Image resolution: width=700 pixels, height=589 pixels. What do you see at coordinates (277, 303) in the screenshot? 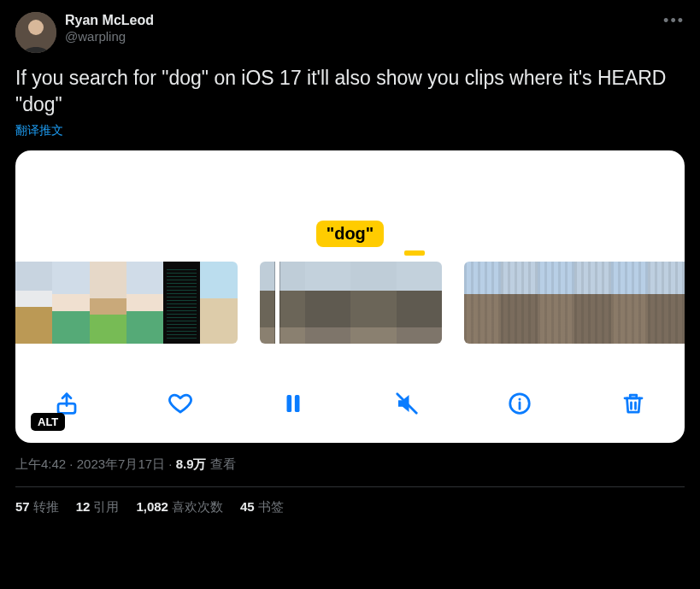
I see `playhead` at bounding box center [277, 303].